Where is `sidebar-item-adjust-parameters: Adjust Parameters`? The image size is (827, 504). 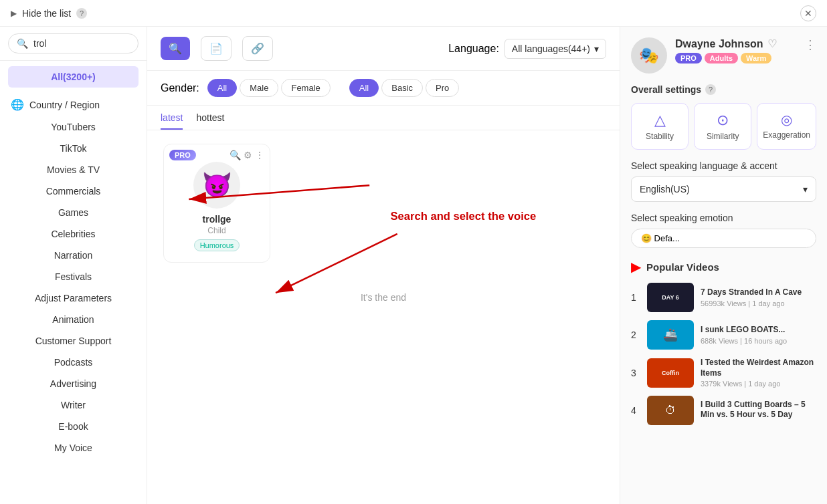 sidebar-item-adjust-parameters: Adjust Parameters is located at coordinates (74, 298).